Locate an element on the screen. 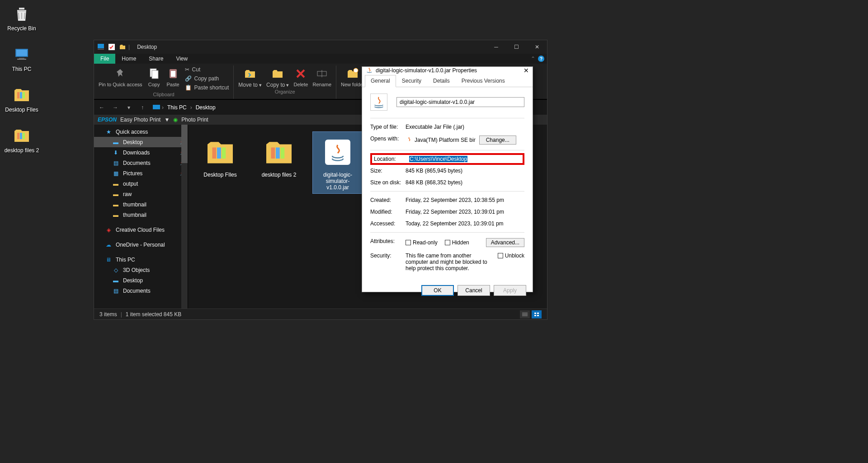 The width and height of the screenshot is (868, 463). paste-button: Paste is located at coordinates (173, 77).